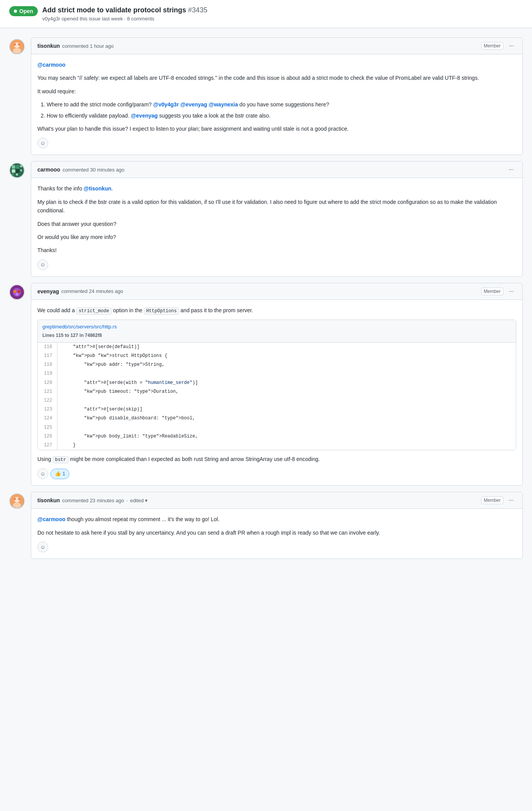  What do you see at coordinates (277, 374) in the screenshot?
I see `table-row: 119` at bounding box center [277, 374].